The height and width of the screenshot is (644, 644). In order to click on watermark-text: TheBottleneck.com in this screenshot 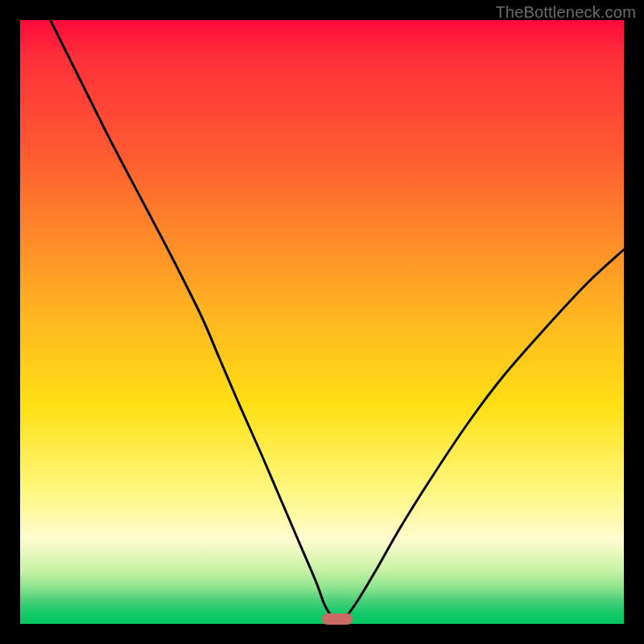, I will do `click(565, 13)`.